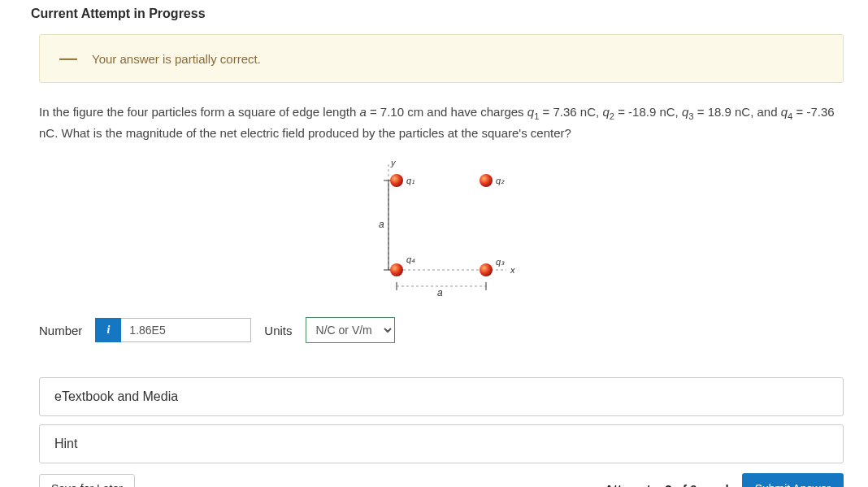  Describe the element at coordinates (486, 180) in the screenshot. I see `particle-q2` at that location.